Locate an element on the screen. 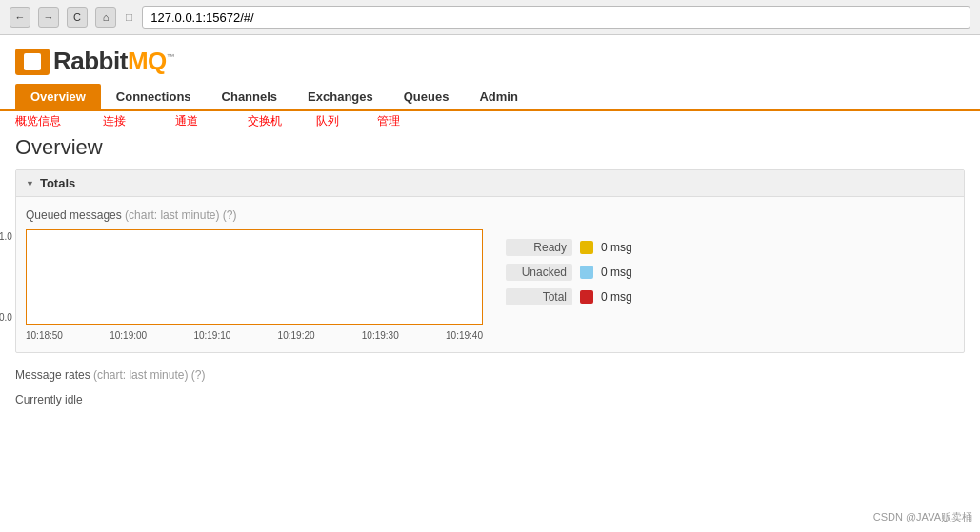 This screenshot has height=532, width=980. address-bar is located at coordinates (556, 17).